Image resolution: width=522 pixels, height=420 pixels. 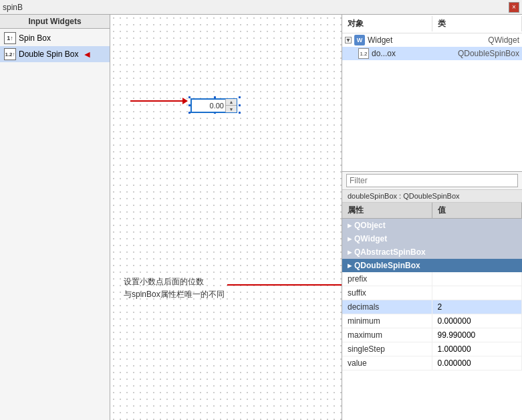 I want to click on spin-box-label: Spin Box, so click(x=35, y=38).